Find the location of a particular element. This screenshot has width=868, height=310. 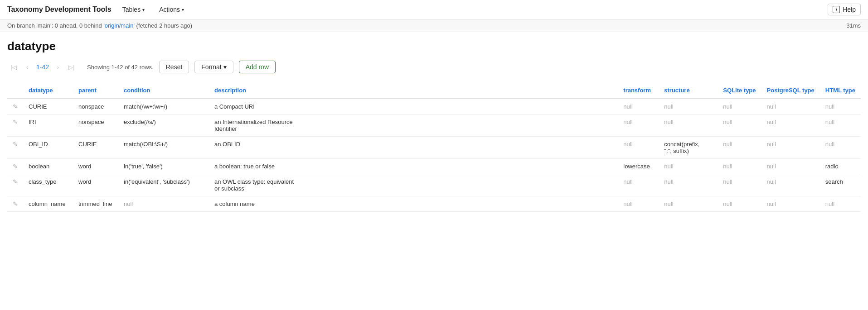

page-title: datatype is located at coordinates (434, 46).